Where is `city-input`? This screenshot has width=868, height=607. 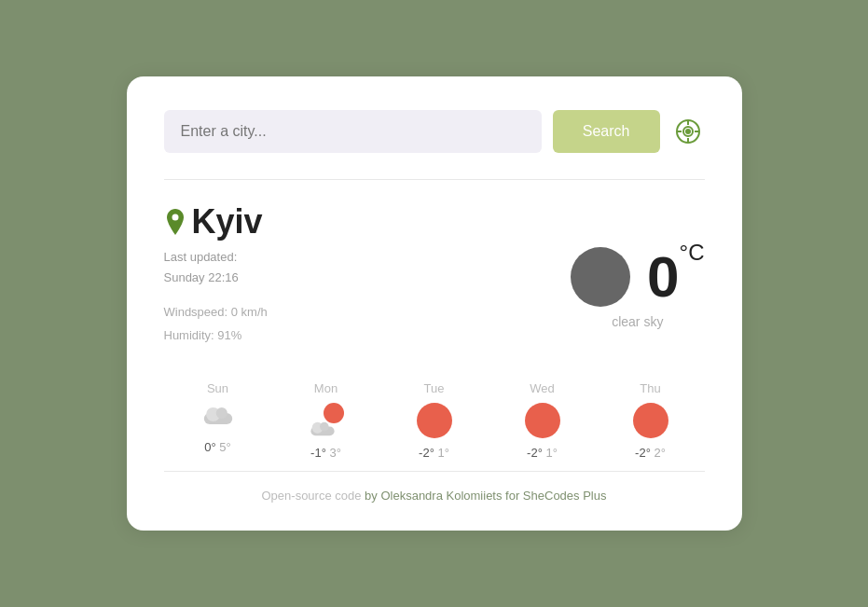 city-input is located at coordinates (352, 131).